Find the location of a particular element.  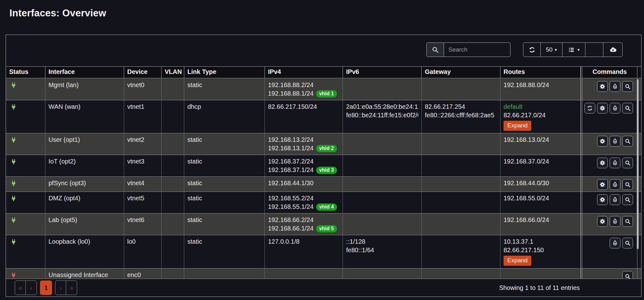

reload-button is located at coordinates (590, 108).